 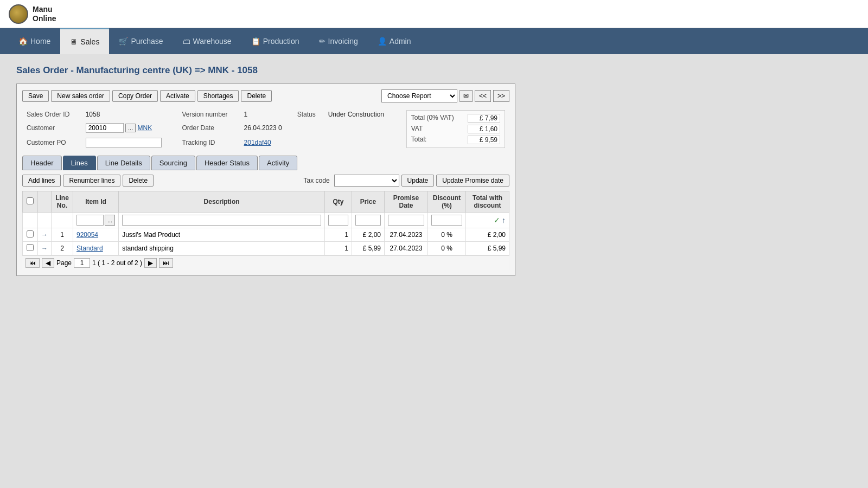 What do you see at coordinates (456, 118) in the screenshot?
I see `total-vat-row: Total (0% VAT) £ 7,99` at bounding box center [456, 118].